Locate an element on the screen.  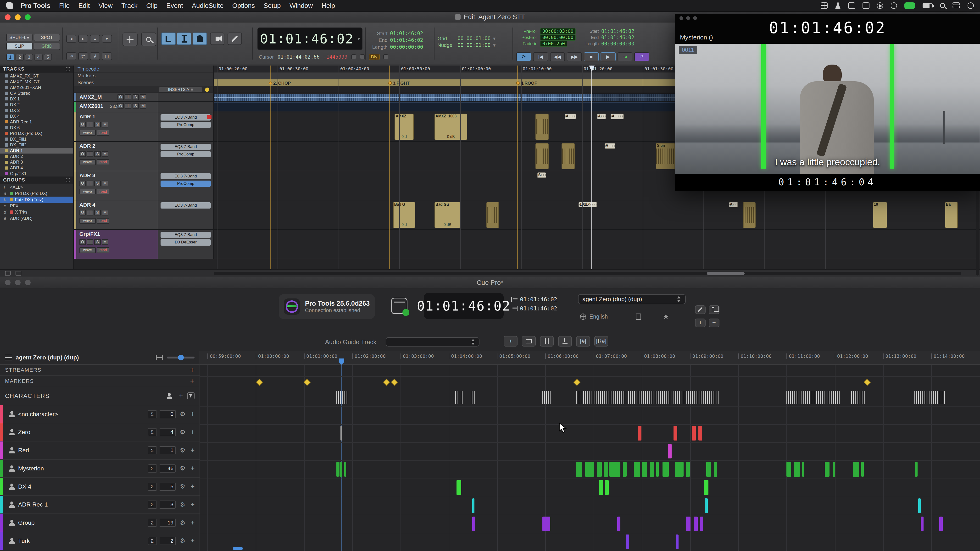
play-circle-icon is located at coordinates (880, 5).